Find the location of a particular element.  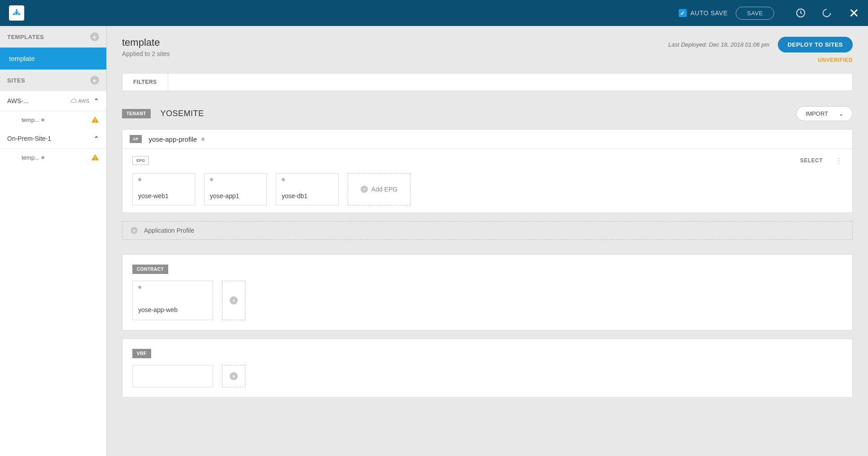

sidebar: TEMPLATES + template SITES + AWS-... AWS… is located at coordinates (53, 241).